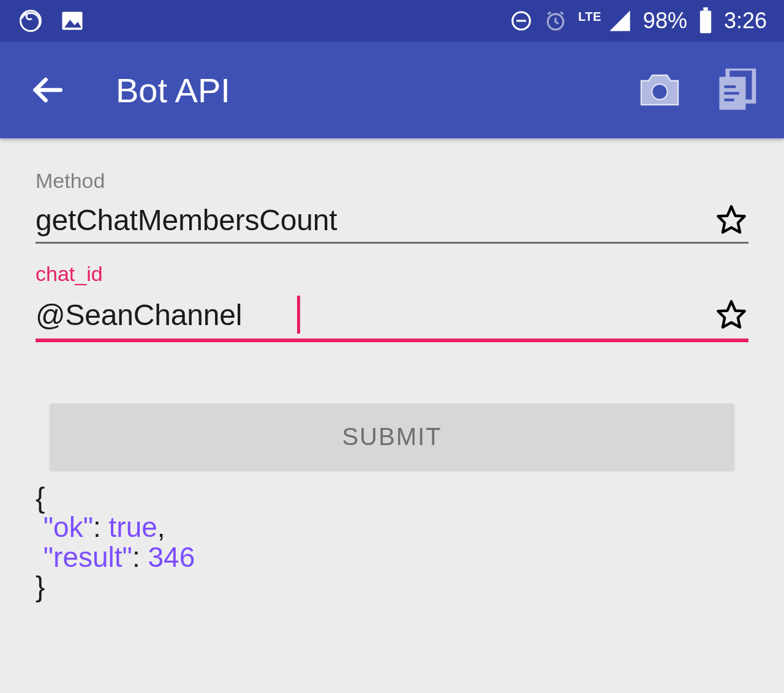 The image size is (784, 693). Describe the element at coordinates (392, 436) in the screenshot. I see `submit-button: SUBMIT` at that location.